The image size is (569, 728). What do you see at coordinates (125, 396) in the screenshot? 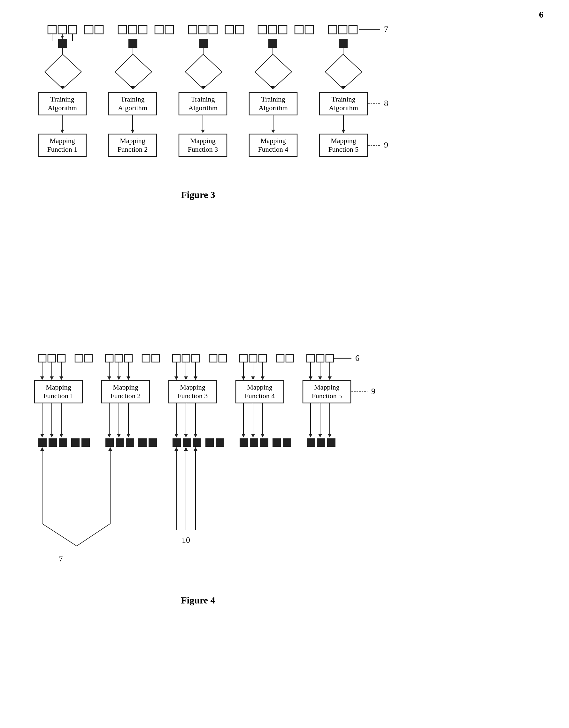
I see `svg-text: Function 2` at bounding box center [125, 396].